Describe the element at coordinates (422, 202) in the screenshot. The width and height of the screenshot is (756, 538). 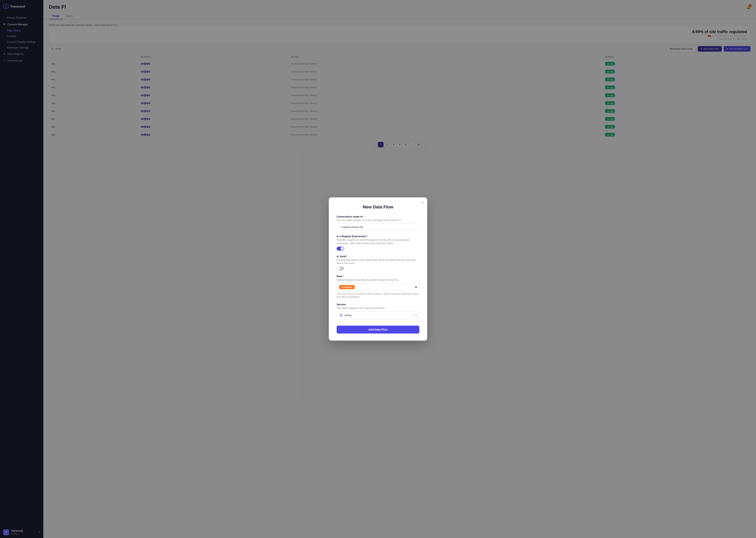
I see `modal-close-button: ×` at that location.